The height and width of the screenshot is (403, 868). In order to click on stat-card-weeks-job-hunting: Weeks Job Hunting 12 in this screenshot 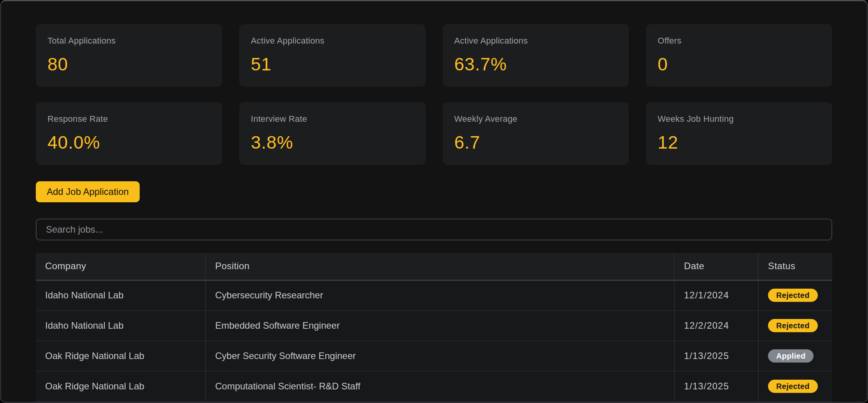, I will do `click(739, 134)`.